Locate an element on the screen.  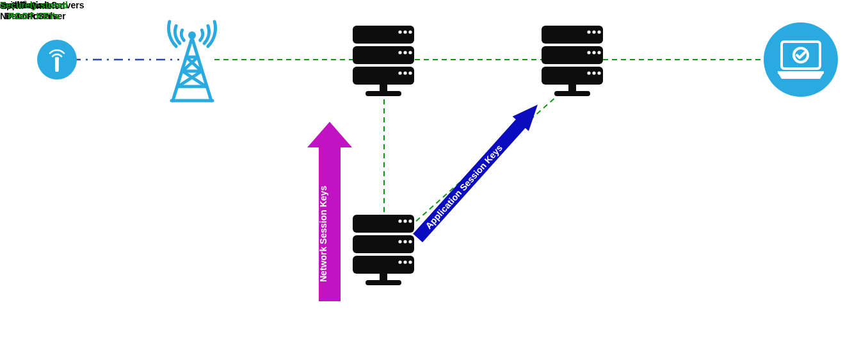
application-servers-icon is located at coordinates (574, 63).